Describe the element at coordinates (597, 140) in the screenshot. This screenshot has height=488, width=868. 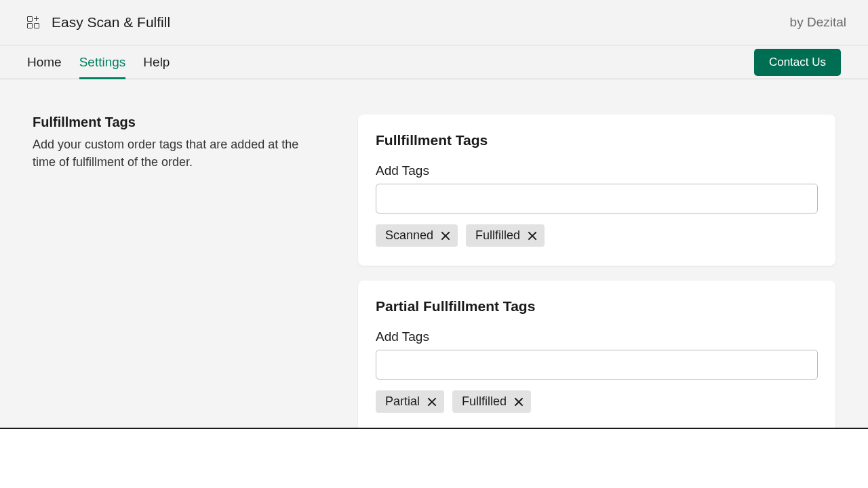
I see `card-title: Fullfillment Tags` at that location.